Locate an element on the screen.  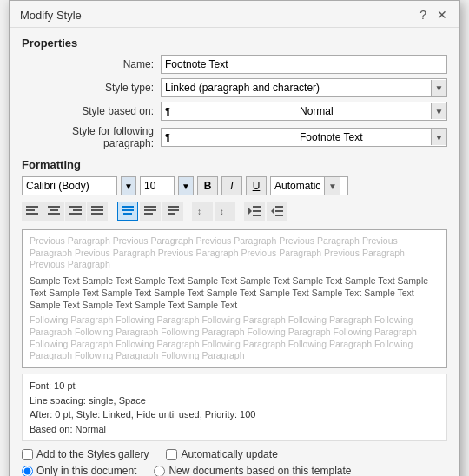
font-dropdown-btn: ▼ is located at coordinates (129, 186).